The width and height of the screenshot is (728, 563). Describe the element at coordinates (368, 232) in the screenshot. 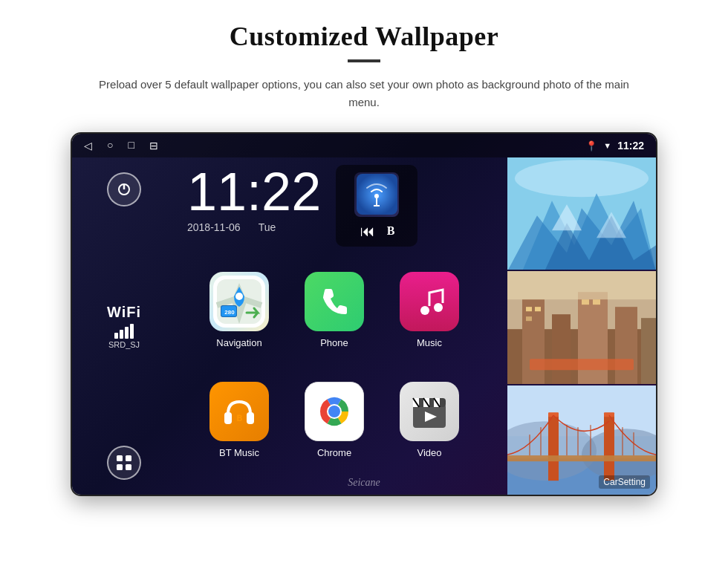

I see `prev-track-icon: ⏮` at that location.